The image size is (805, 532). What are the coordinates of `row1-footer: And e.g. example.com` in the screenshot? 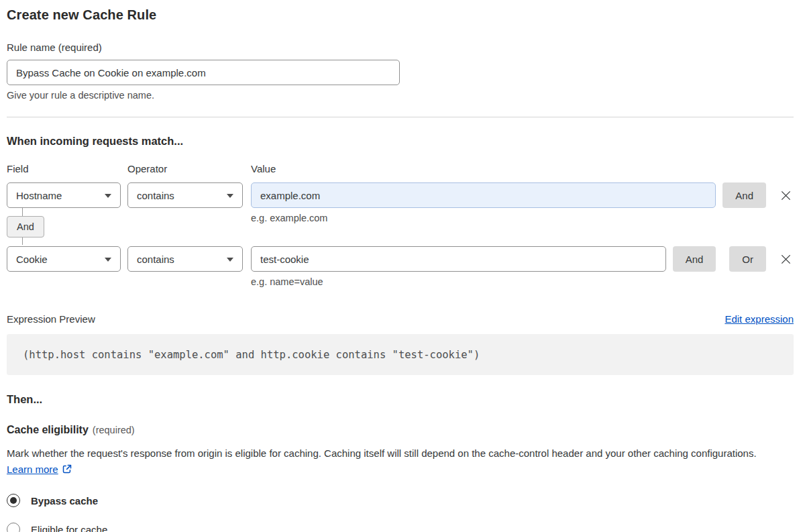 It's located at (400, 227).